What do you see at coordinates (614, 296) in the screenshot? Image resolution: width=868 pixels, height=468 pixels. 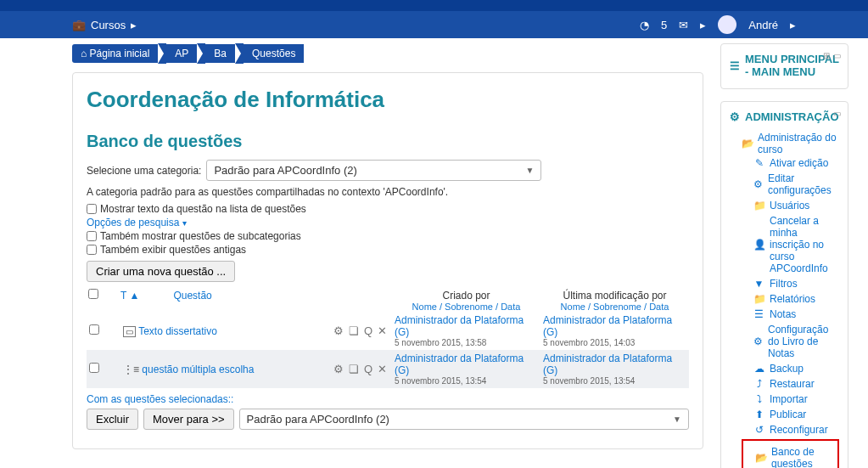 I see `col-modified: Última modificação por` at bounding box center [614, 296].